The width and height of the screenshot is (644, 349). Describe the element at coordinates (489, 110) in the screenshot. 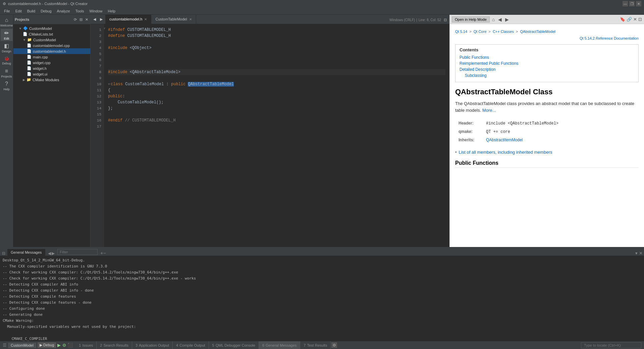

I see `more-link: More...` at that location.